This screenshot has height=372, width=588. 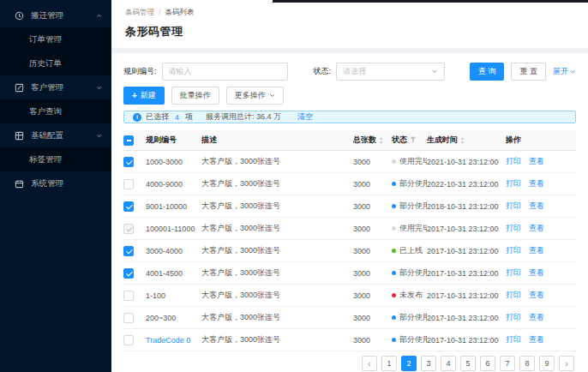 I want to click on page-button-2: 2, so click(x=409, y=363).